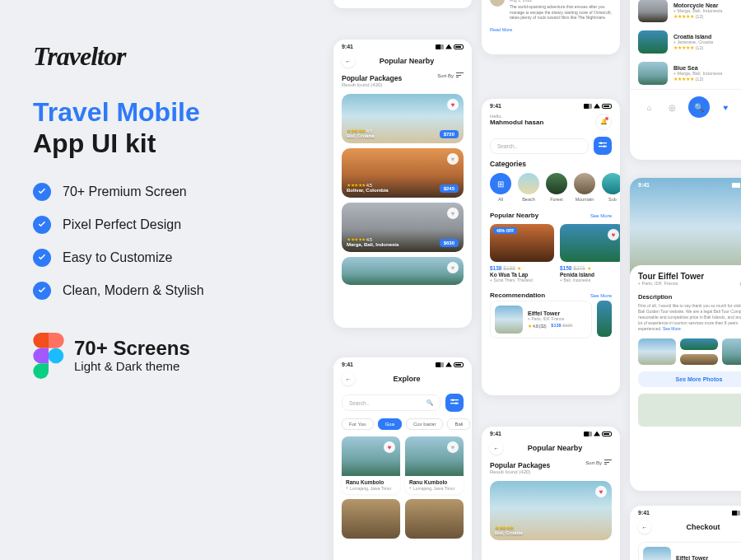 The image size is (741, 560). What do you see at coordinates (650, 107) in the screenshot?
I see `nav-home-icon: ⌂` at bounding box center [650, 107].